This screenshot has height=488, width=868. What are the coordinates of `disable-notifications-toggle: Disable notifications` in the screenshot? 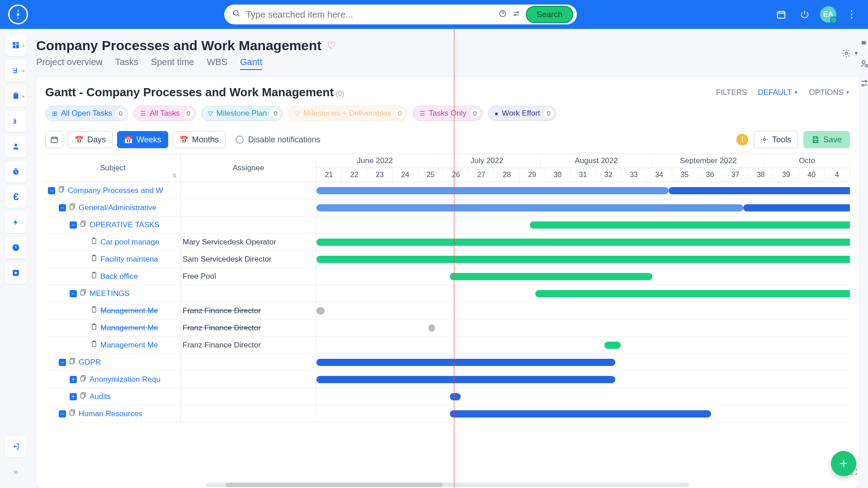 It's located at (278, 140).